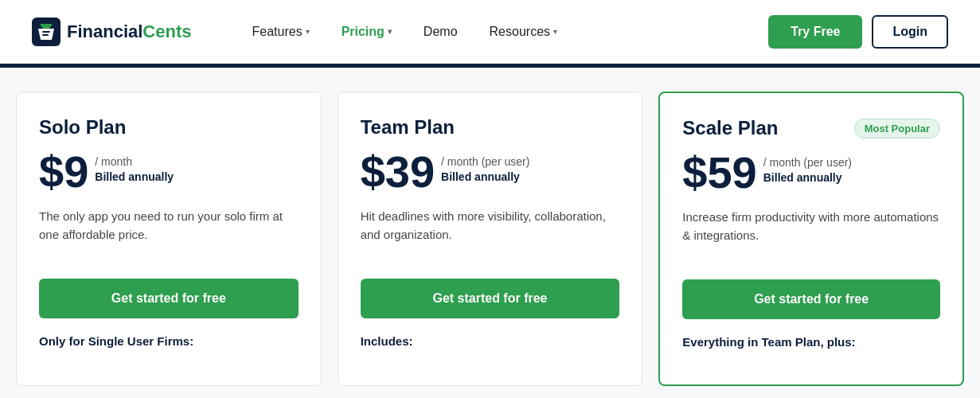 This screenshot has height=398, width=980. What do you see at coordinates (169, 298) in the screenshot?
I see `get-started-button-solo: Get started for free` at bounding box center [169, 298].